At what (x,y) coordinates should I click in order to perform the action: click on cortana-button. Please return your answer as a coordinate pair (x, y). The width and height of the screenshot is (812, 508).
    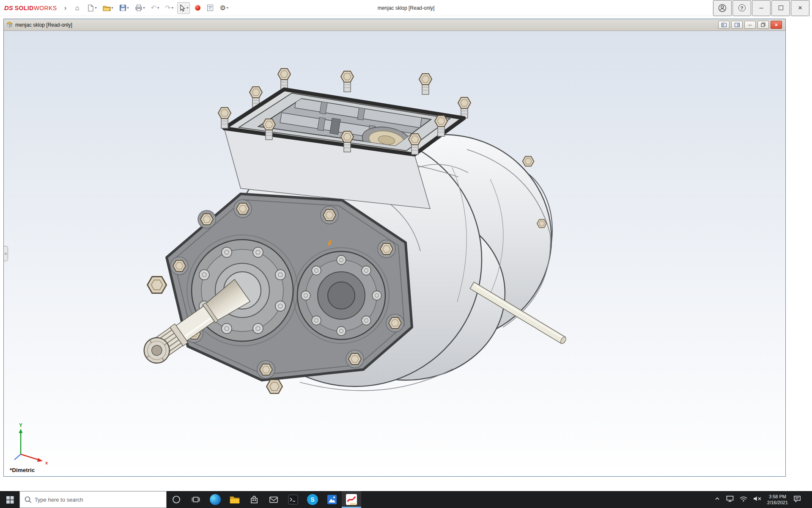
    Looking at the image, I should click on (176, 500).